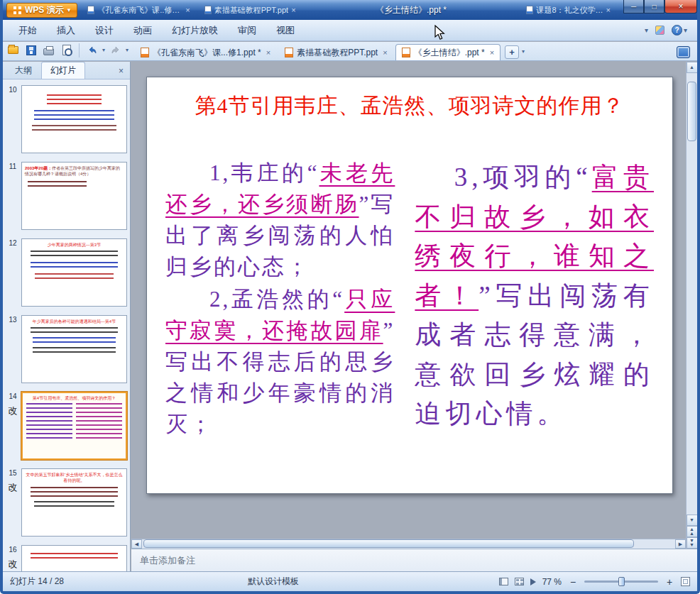 Image resolution: width=700 pixels, height=594 pixels. I want to click on undo-button, so click(92, 50).